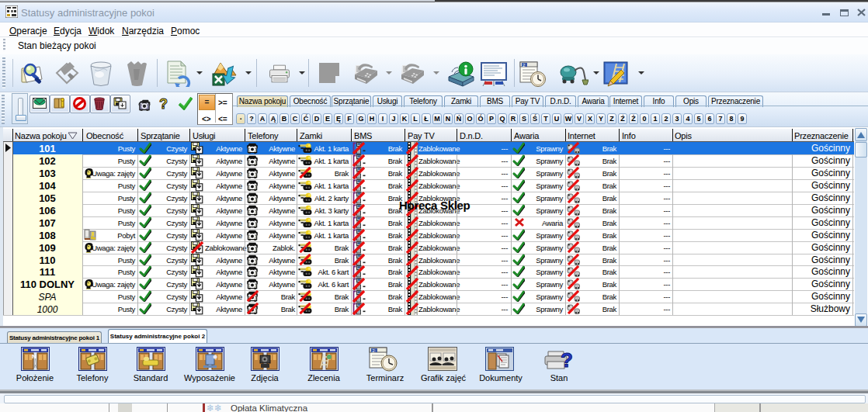 This screenshot has width=868, height=412. I want to click on svg-text: N, so click(34, 357).